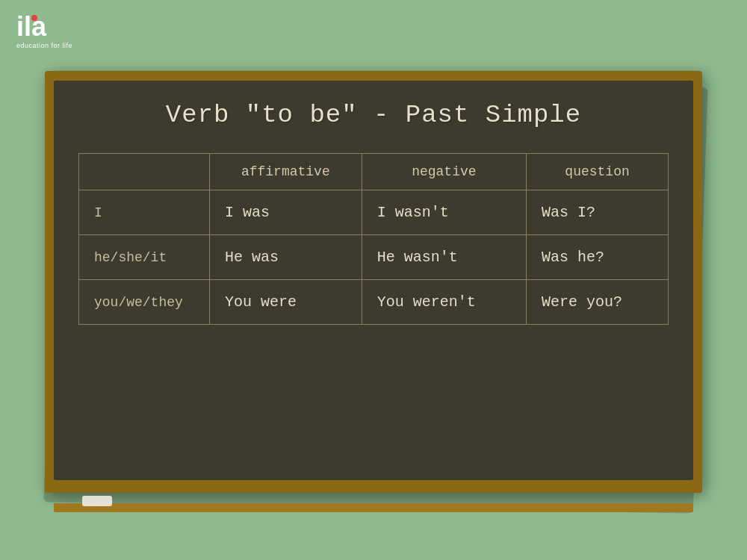  I want to click on row-affirmative-you: You were, so click(286, 302).